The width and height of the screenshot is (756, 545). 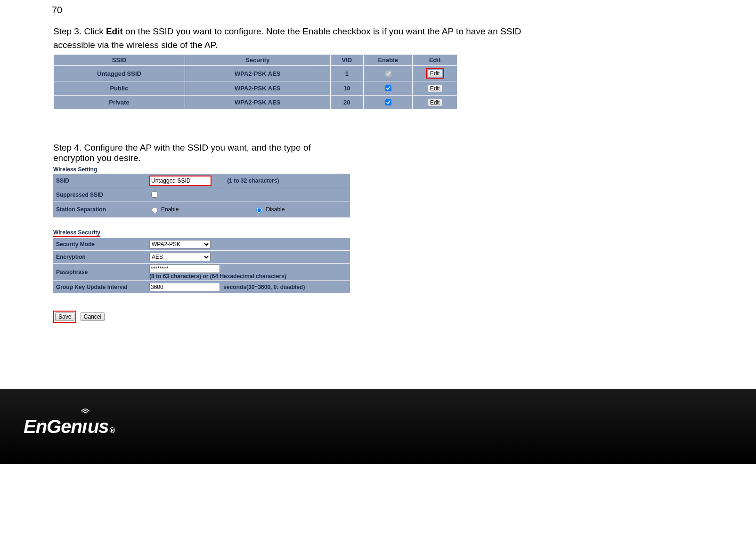 What do you see at coordinates (180, 257) in the screenshot?
I see `encryption-select: AES` at bounding box center [180, 257].